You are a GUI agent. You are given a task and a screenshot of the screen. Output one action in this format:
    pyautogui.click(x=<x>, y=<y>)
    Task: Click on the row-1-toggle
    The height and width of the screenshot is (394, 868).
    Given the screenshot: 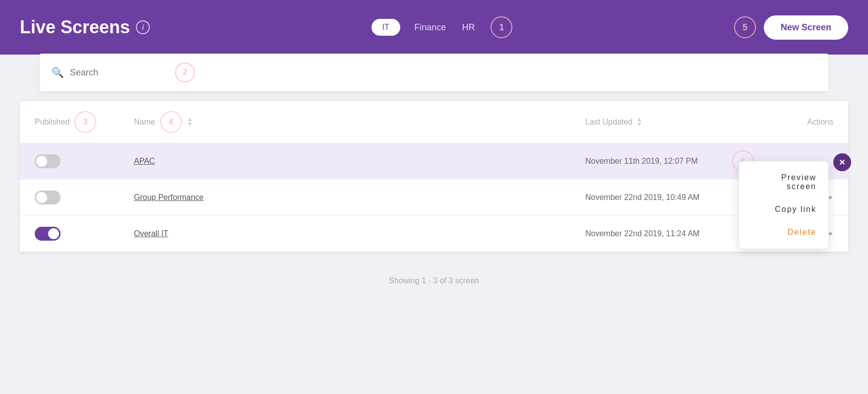 What is the action you would take?
    pyautogui.click(x=48, y=161)
    